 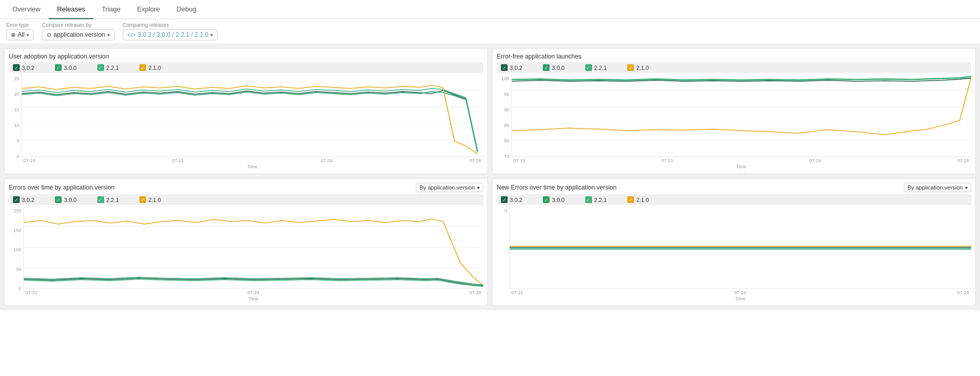 What do you see at coordinates (71, 9) in the screenshot?
I see `tab-releases: Releases` at bounding box center [71, 9].